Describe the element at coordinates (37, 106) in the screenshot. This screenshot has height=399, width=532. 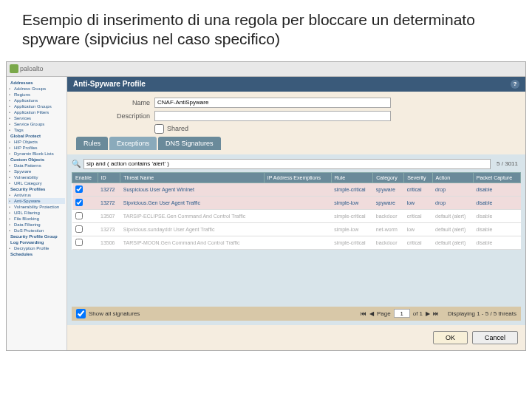
I see `sidebar-item: Application Groups` at that location.